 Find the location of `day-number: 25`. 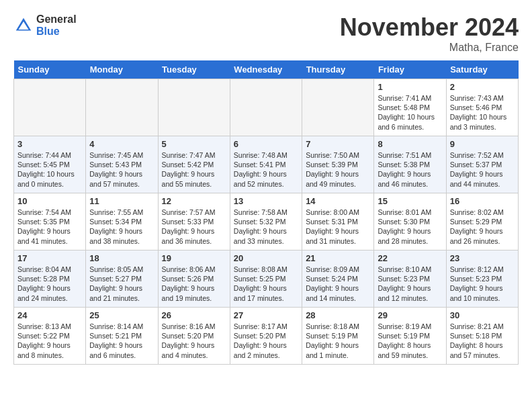

day-number: 25 is located at coordinates (122, 316).